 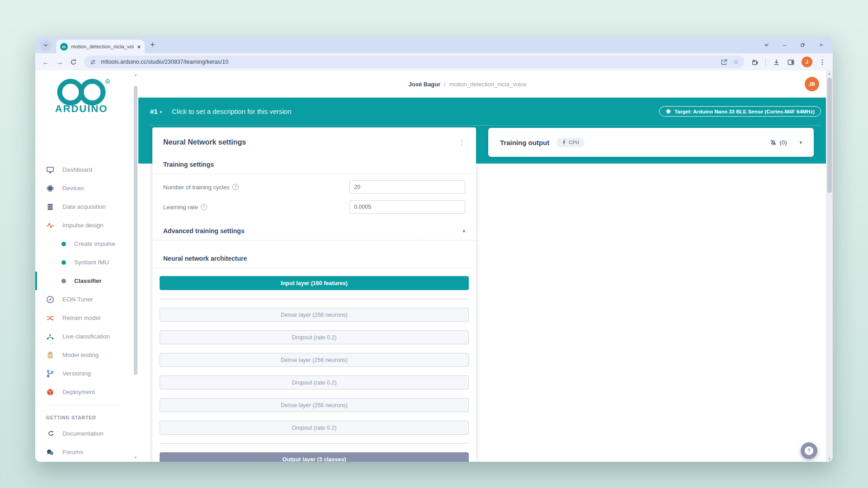 I want to click on input-layer-button: Input layer (160 features), so click(x=314, y=283).